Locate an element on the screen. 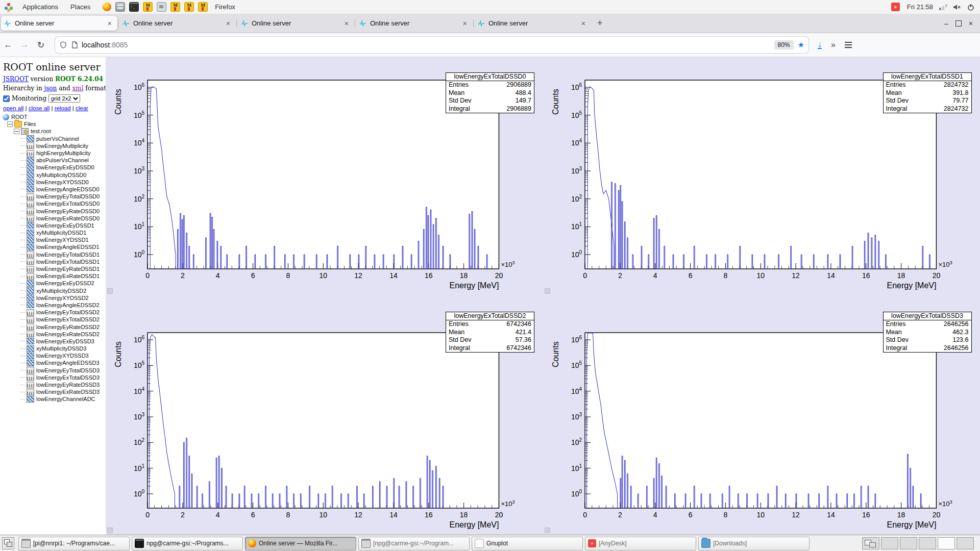 This screenshot has width=980, height=551. tree-item-absPulserVsChannel: absPulserVsChannel is located at coordinates (53, 160).